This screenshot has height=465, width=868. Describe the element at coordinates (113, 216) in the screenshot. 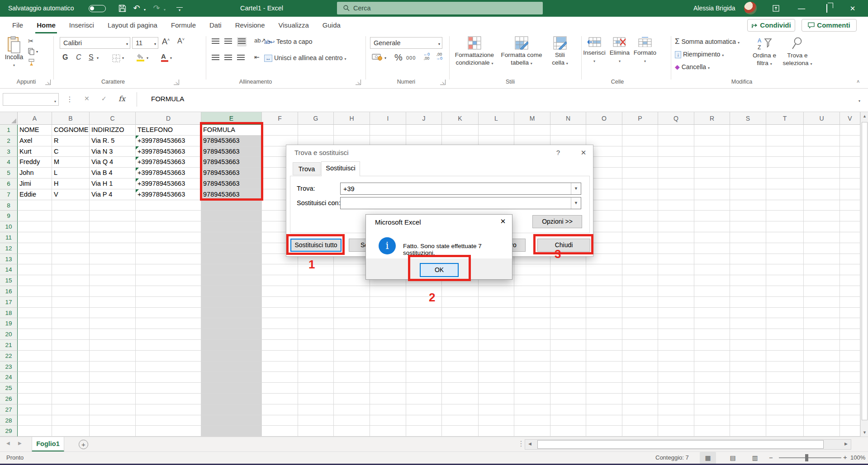

I see `cell-C9` at that location.